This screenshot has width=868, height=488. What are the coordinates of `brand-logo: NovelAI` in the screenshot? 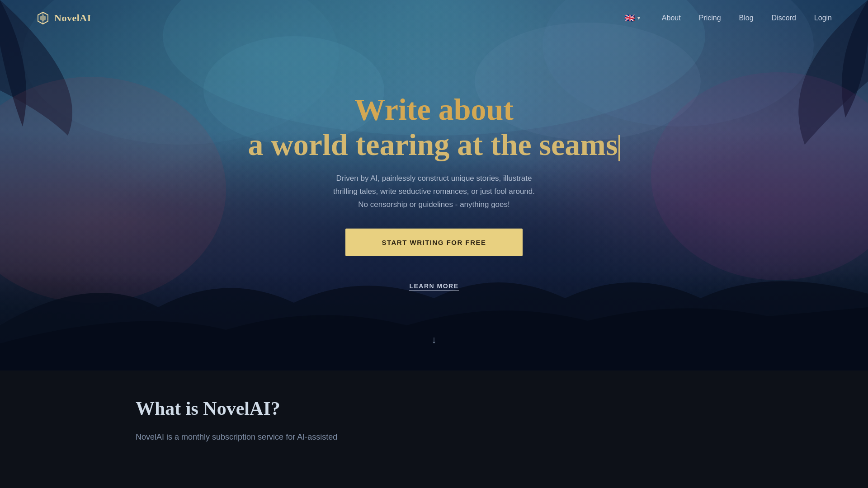 It's located at (64, 18).